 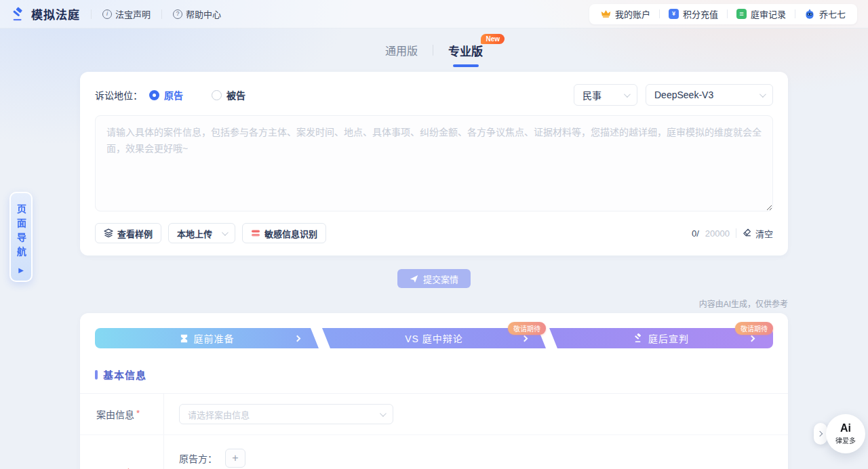 I want to click on party-row: 当事人 * 原告方： +, so click(x=434, y=452).